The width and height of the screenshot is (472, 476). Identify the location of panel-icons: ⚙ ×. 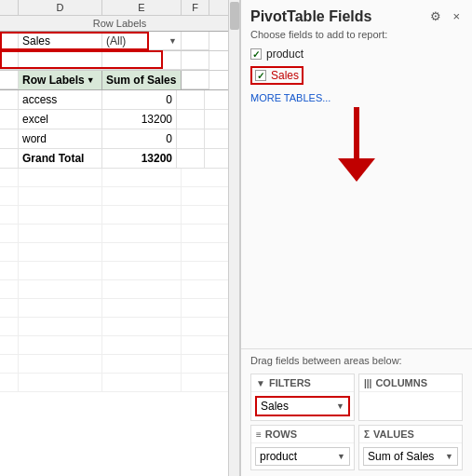
(445, 17).